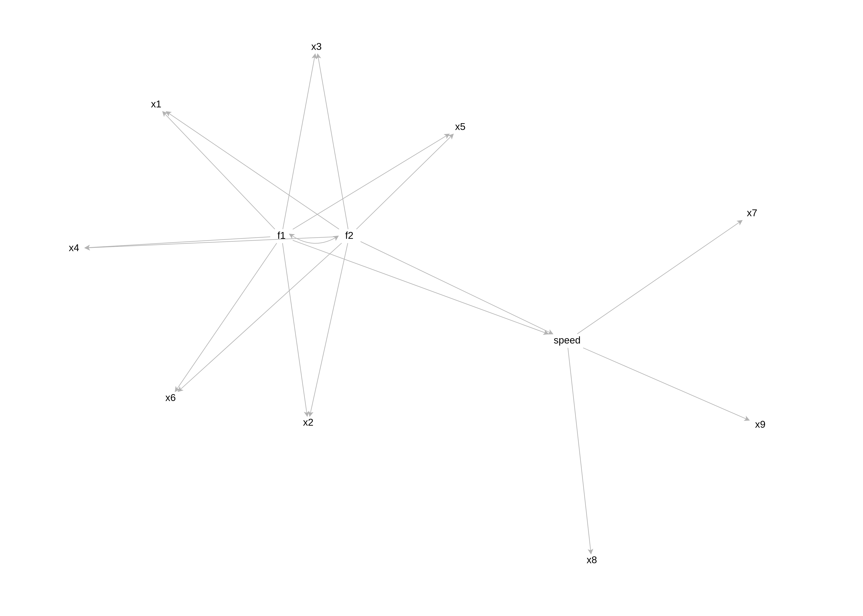  I want to click on node-x6: x6, so click(171, 398).